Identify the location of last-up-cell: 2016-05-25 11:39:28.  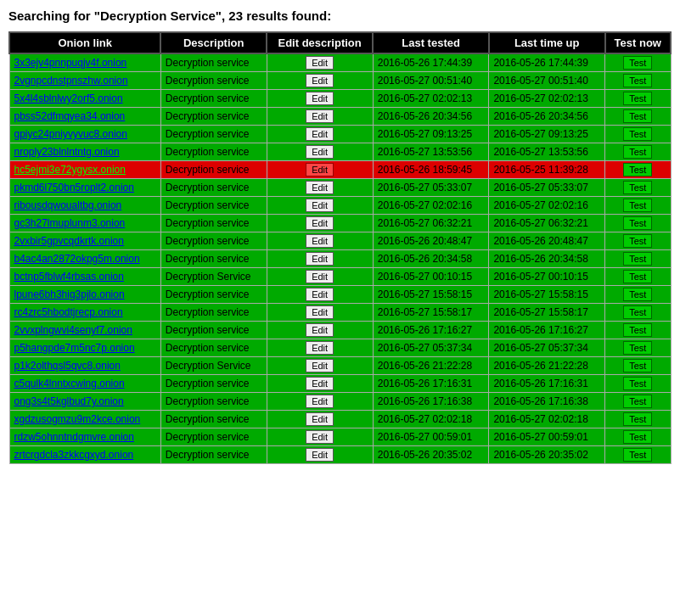
(547, 170).